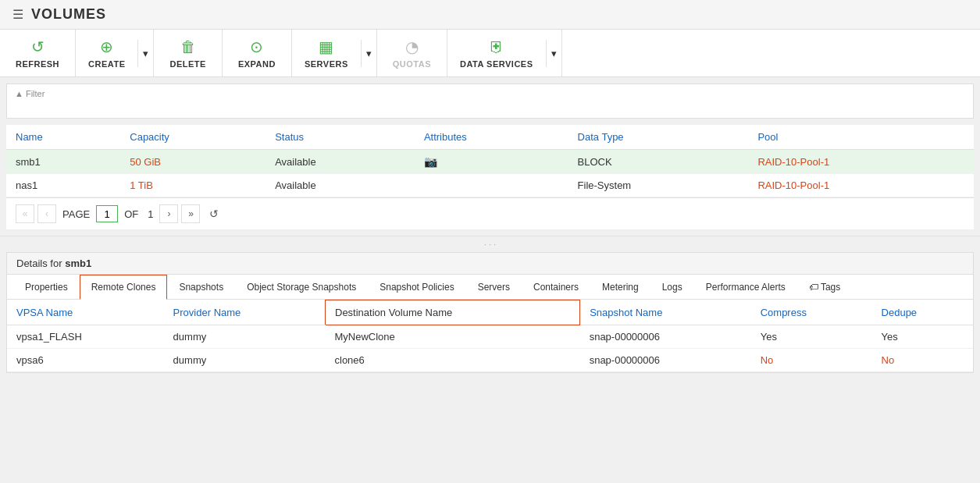  Describe the element at coordinates (63, 137) in the screenshot. I see `col-header-name: Name` at that location.